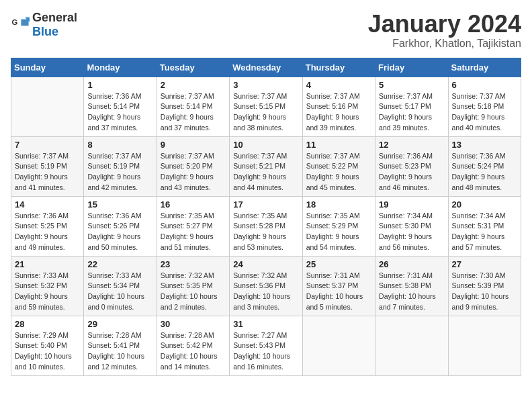 This screenshot has width=532, height=411. I want to click on day-number: 27, so click(485, 265).